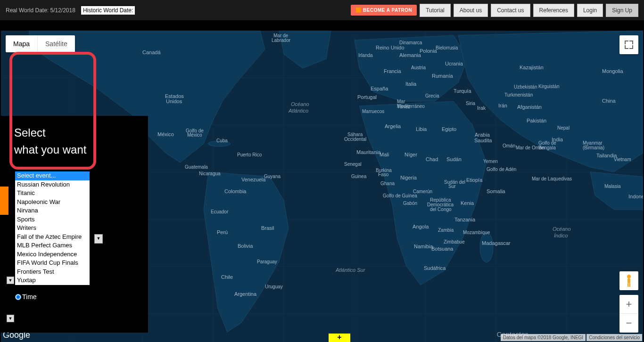 The height and width of the screenshot is (342, 644). What do you see at coordinates (629, 304) in the screenshot?
I see `zoom-in-button: +` at bounding box center [629, 304].